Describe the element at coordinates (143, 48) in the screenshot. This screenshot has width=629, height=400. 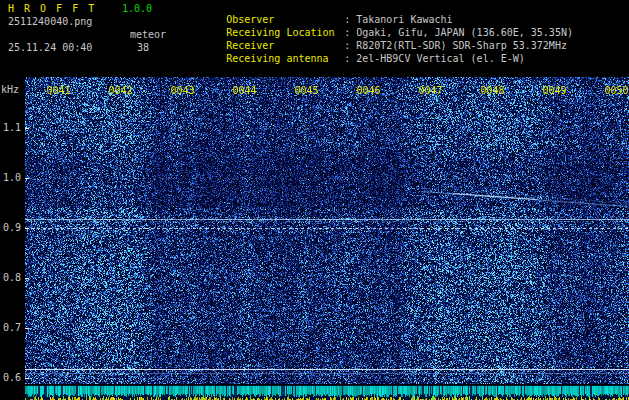
I see `echo-count: 38` at that location.